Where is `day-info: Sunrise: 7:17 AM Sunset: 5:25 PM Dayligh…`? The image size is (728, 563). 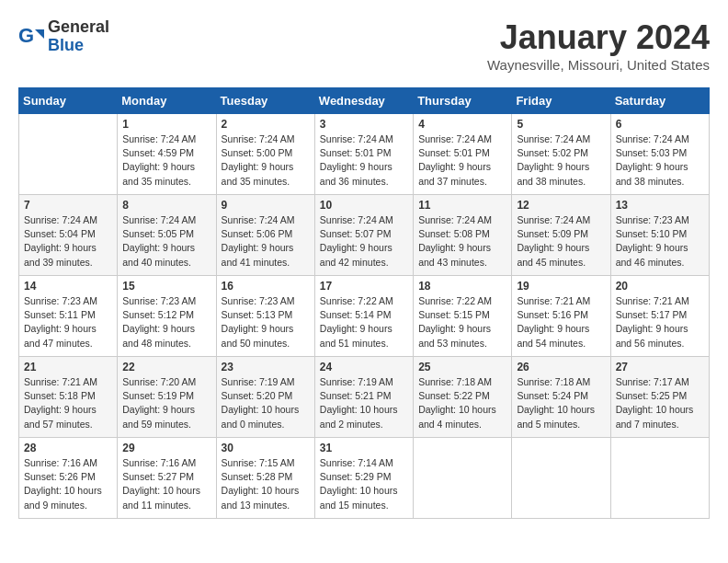
day-info: Sunrise: 7:17 AM Sunset: 5:25 PM Dayligh… is located at coordinates (660, 403).